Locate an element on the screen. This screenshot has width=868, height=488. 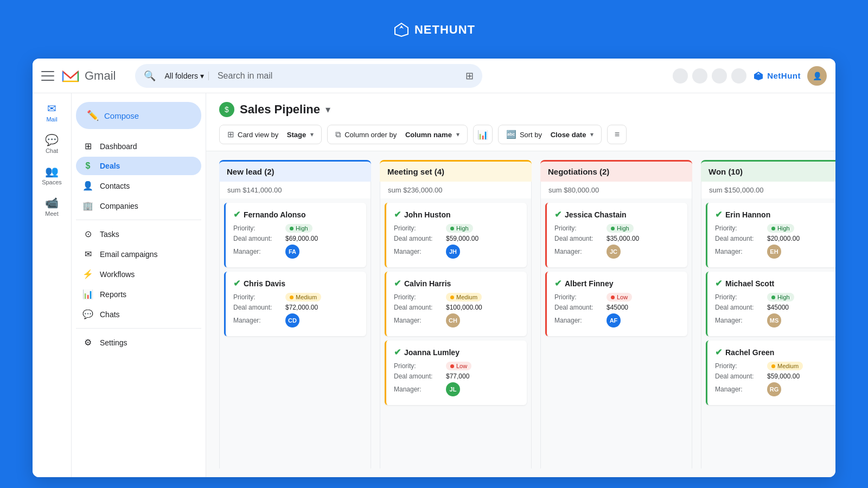
deal-amount-value: $77,000 is located at coordinates (458, 376).